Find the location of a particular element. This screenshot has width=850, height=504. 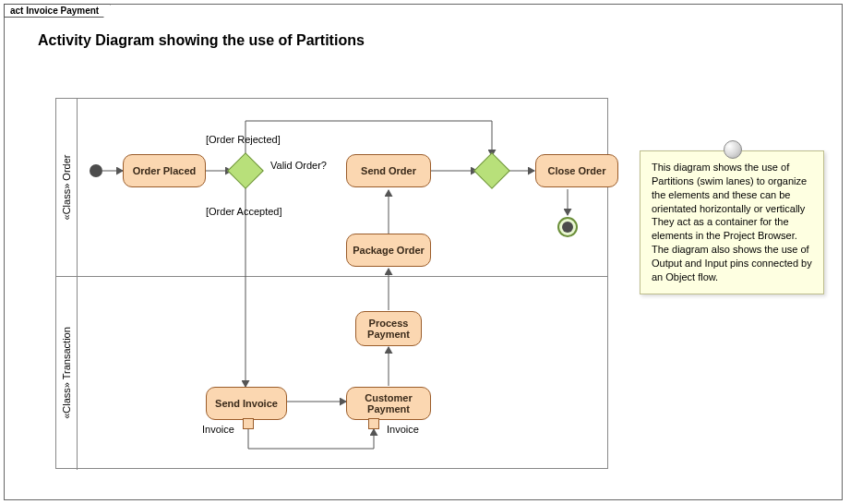

pin-icon is located at coordinates (733, 150).